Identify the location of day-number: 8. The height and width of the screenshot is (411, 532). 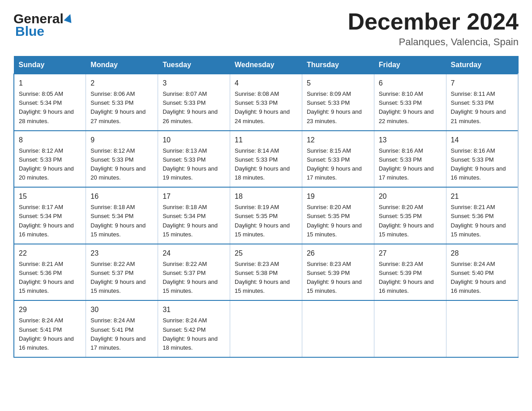
(50, 140).